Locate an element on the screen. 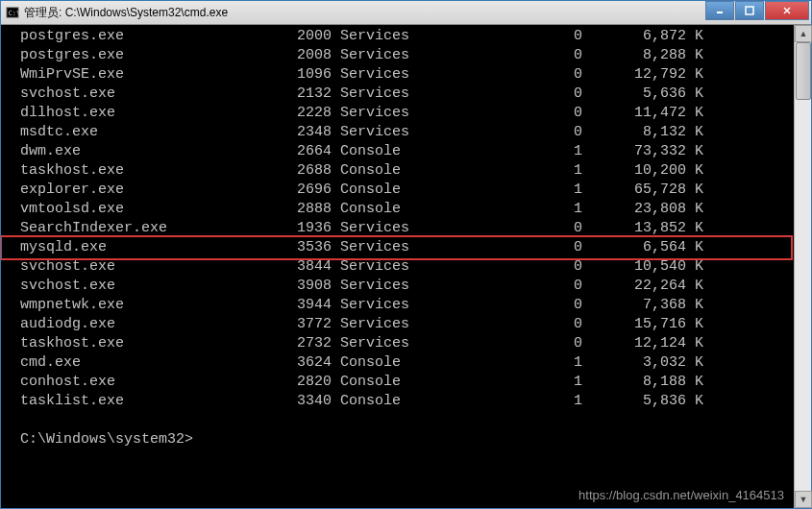  process-row: mysqld.exe 3536 Services 0 6,564 K is located at coordinates (407, 248).